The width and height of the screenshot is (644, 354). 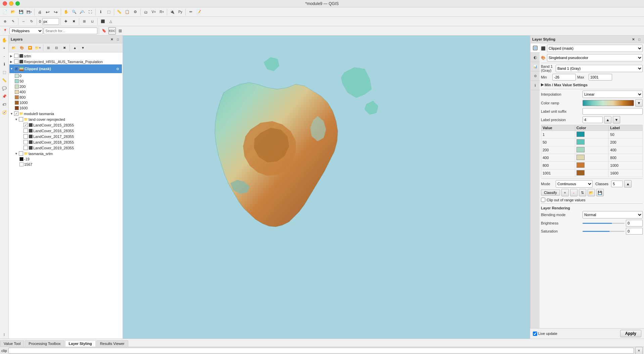 I want to click on checkbox-srtm, so click(x=16, y=56).